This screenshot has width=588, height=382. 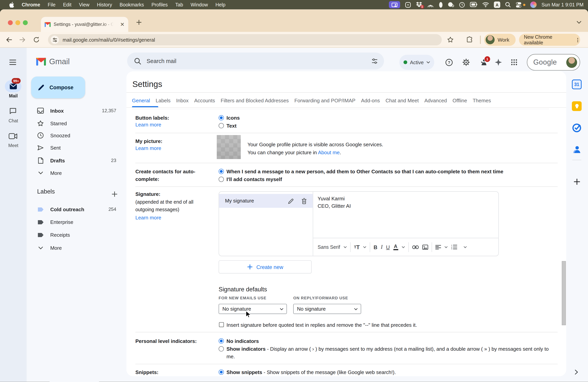 What do you see at coordinates (265, 267) in the screenshot?
I see `create-new-signature-button: Create new` at bounding box center [265, 267].